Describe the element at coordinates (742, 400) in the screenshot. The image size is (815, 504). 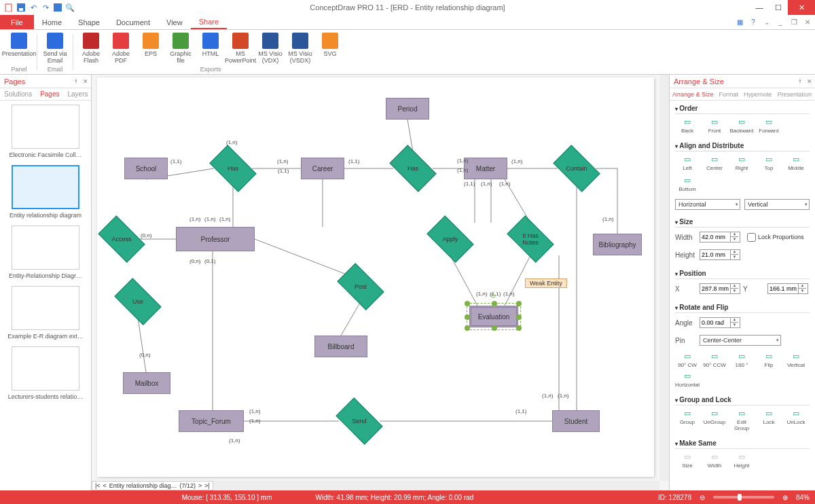
I see `section-header: Group and Lock` at that location.